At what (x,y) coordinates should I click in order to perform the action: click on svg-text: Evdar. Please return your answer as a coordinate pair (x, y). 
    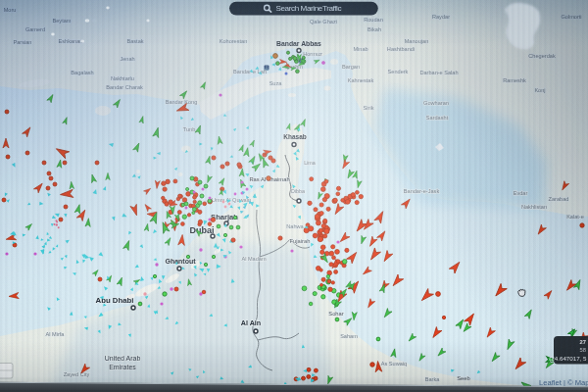
    Looking at the image, I should click on (521, 193).